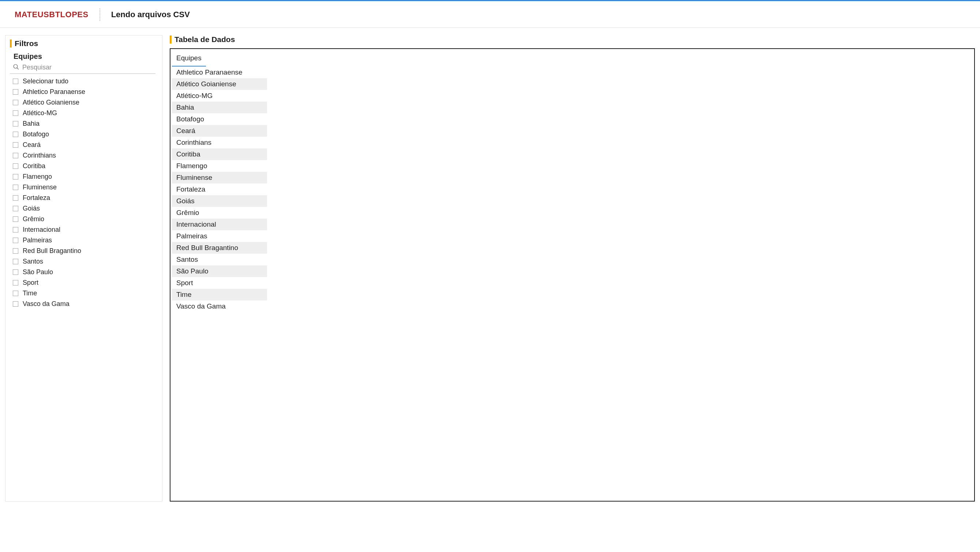 The height and width of the screenshot is (552, 980). I want to click on header: MATEUSBTLOPES Lendo arquivos CSV, so click(490, 14).